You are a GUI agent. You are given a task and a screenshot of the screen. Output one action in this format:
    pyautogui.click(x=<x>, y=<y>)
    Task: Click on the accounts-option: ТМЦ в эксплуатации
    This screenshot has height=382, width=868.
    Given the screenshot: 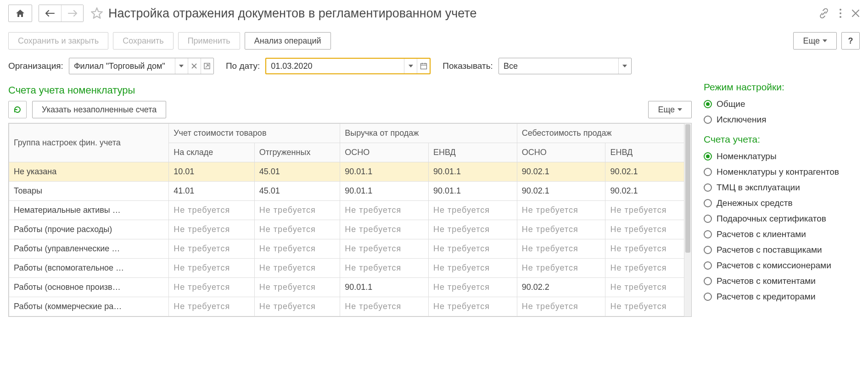 What is the action you would take?
    pyautogui.click(x=782, y=188)
    